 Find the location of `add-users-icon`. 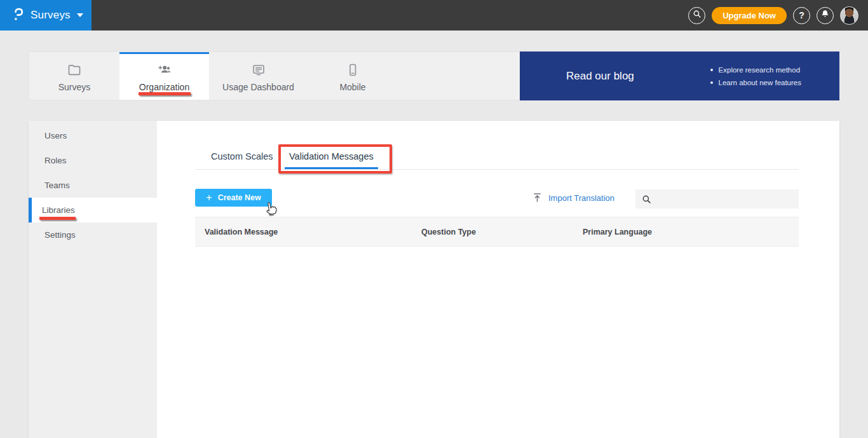

add-users-icon is located at coordinates (165, 70).